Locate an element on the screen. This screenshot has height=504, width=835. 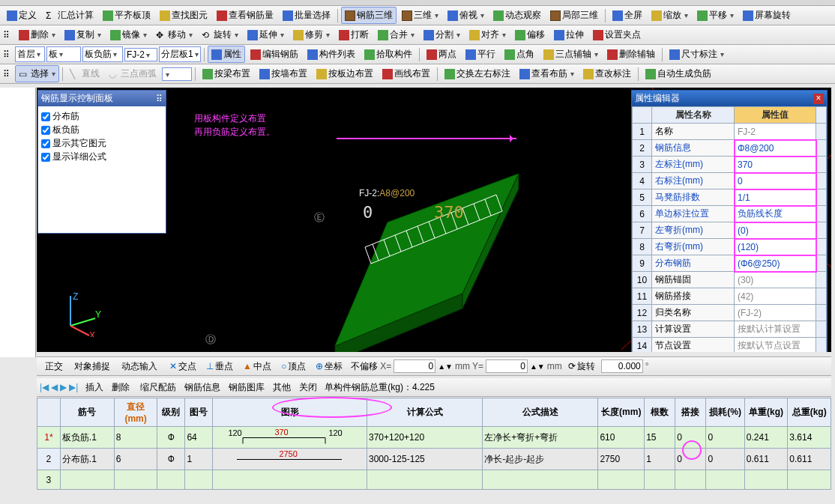
res-col-12: 单重(kg) is located at coordinates (766, 413).